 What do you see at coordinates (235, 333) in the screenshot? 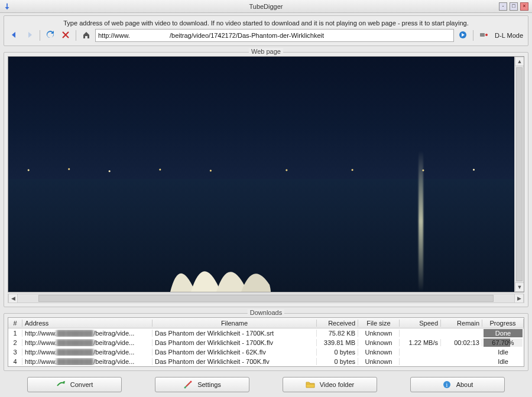
I see `cell-filename: Das Phantom der Wirklichkeit - 1700K.srt` at bounding box center [235, 333].